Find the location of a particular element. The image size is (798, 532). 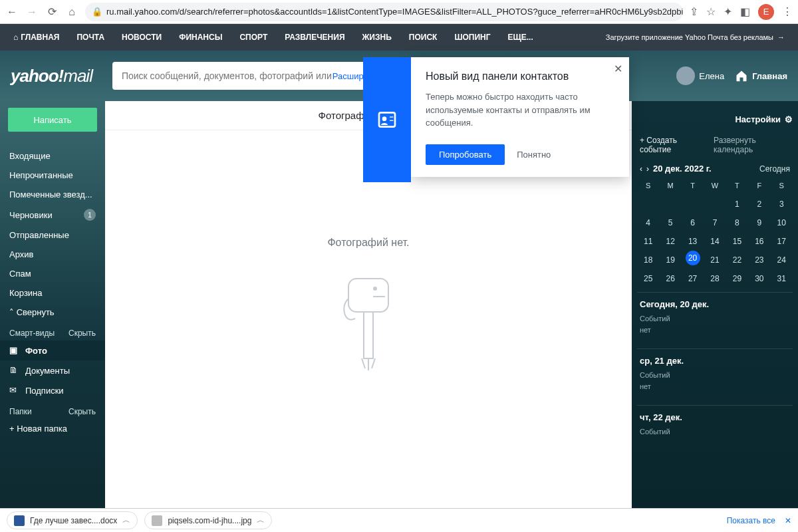

calendar-day: 19 is located at coordinates (670, 260).